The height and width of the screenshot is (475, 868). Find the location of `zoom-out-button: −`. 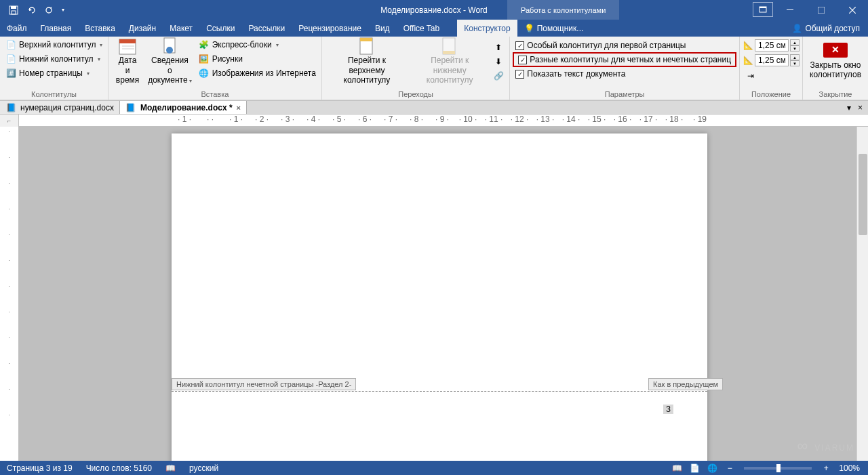

zoom-out-button: − is located at coordinates (730, 468).